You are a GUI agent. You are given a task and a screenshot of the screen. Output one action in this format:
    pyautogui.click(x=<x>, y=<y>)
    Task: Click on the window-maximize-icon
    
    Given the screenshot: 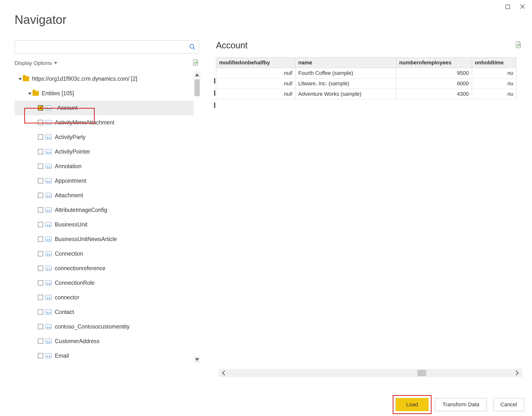 What is the action you would take?
    pyautogui.click(x=508, y=7)
    